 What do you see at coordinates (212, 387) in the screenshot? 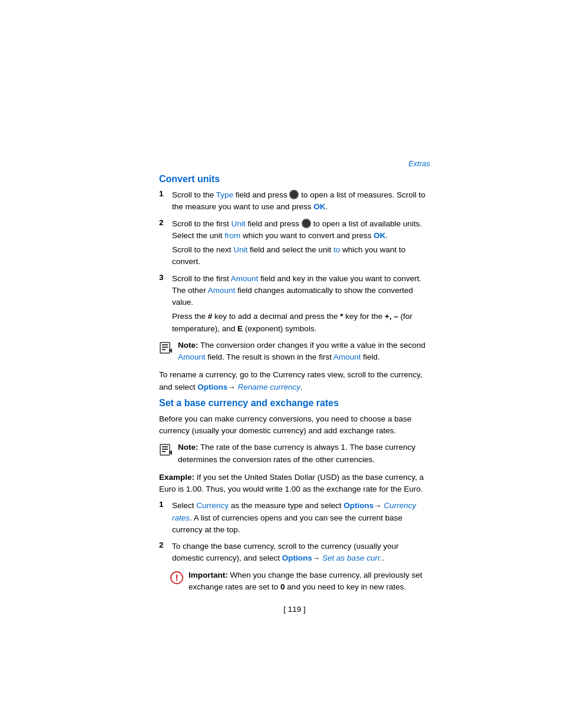
I see `options-link-rename: Options` at bounding box center [212, 387].